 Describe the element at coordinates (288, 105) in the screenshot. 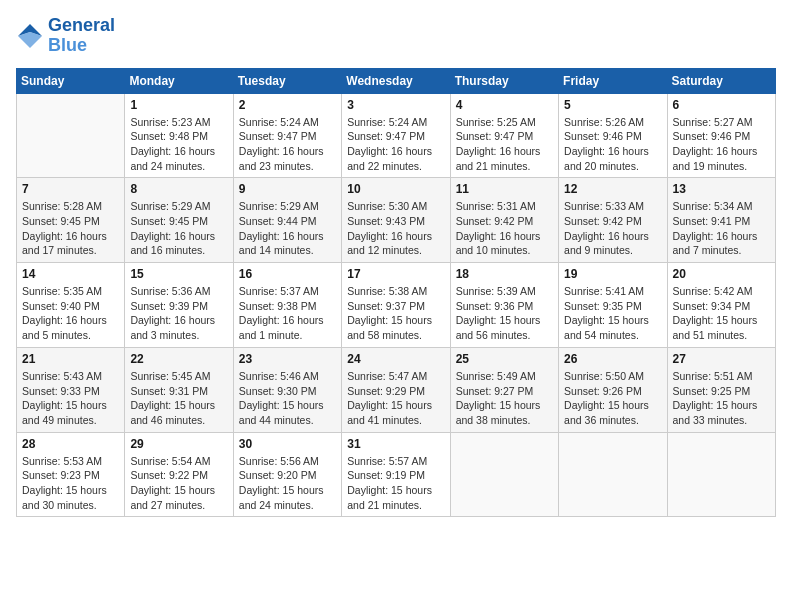

I see `day-number: 2` at that location.